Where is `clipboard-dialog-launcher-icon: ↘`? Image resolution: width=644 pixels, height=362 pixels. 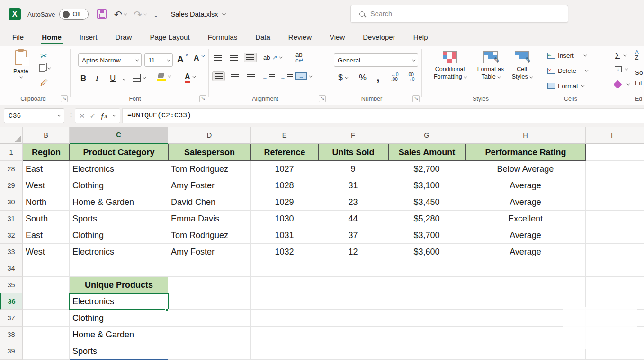
clipboard-dialog-launcher-icon: ↘ is located at coordinates (64, 98).